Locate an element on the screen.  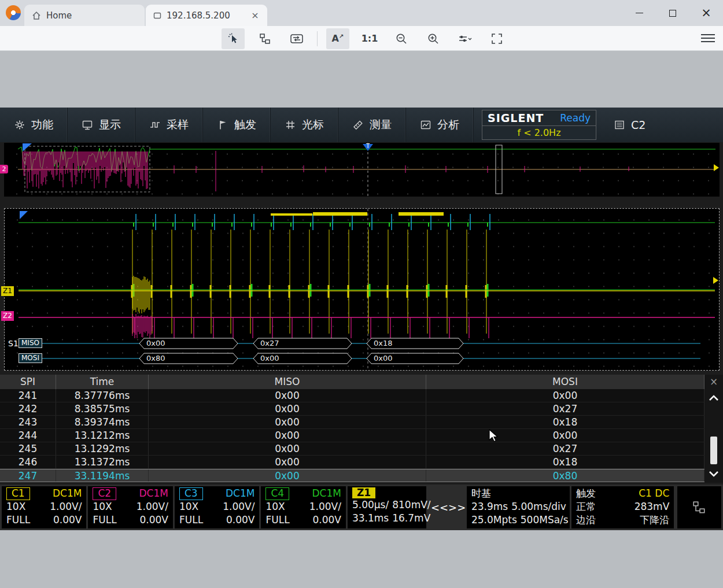
table-row: 246 13.1372ms 0x00 0x18 is located at coordinates (352, 463).